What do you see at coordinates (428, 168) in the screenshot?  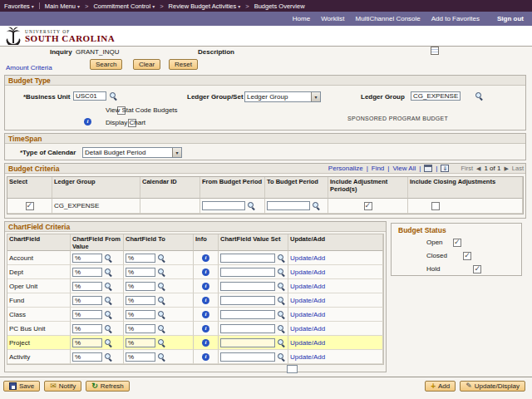 I see `popup-window-icon` at bounding box center [428, 168].